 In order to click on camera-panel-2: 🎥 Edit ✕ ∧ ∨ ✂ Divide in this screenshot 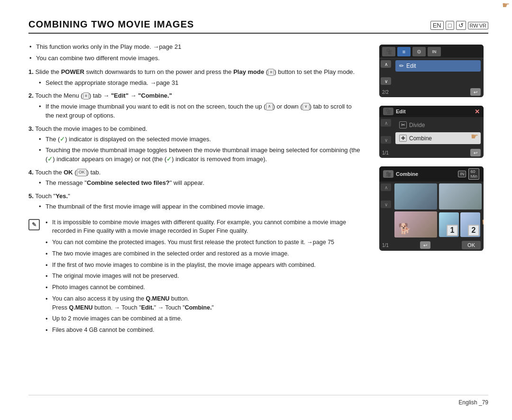, I will do `click(431, 132)`.